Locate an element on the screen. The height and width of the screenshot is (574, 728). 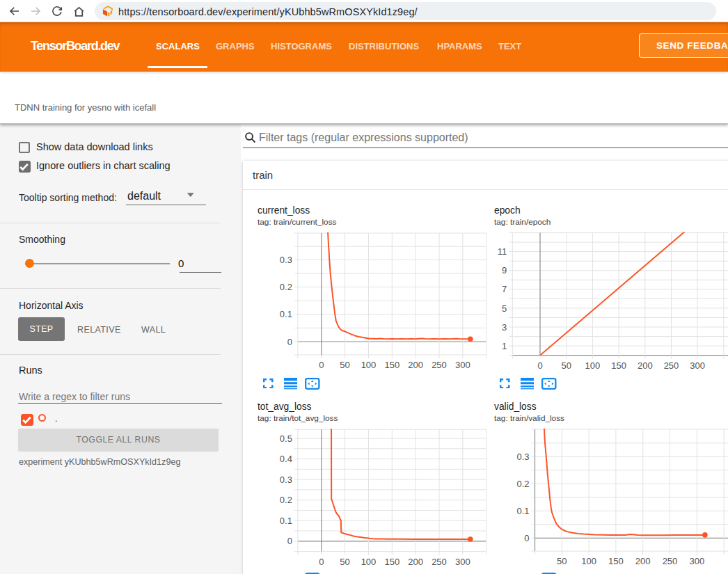
svg-text: 7 is located at coordinates (504, 289).